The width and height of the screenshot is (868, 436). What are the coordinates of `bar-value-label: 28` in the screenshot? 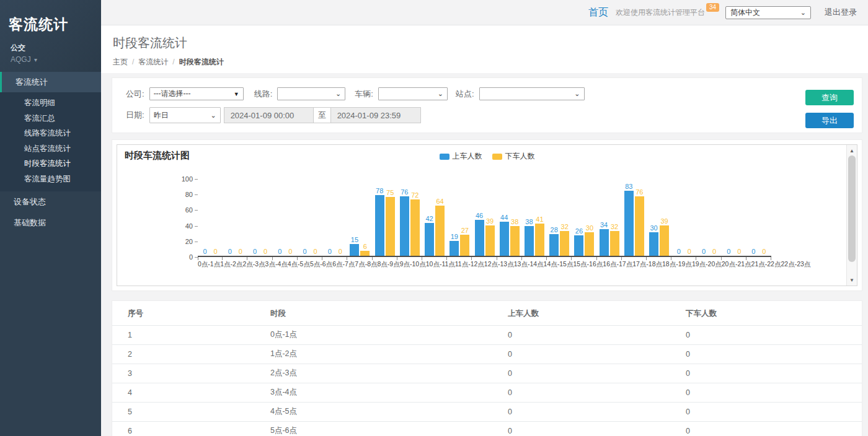 It's located at (554, 230).